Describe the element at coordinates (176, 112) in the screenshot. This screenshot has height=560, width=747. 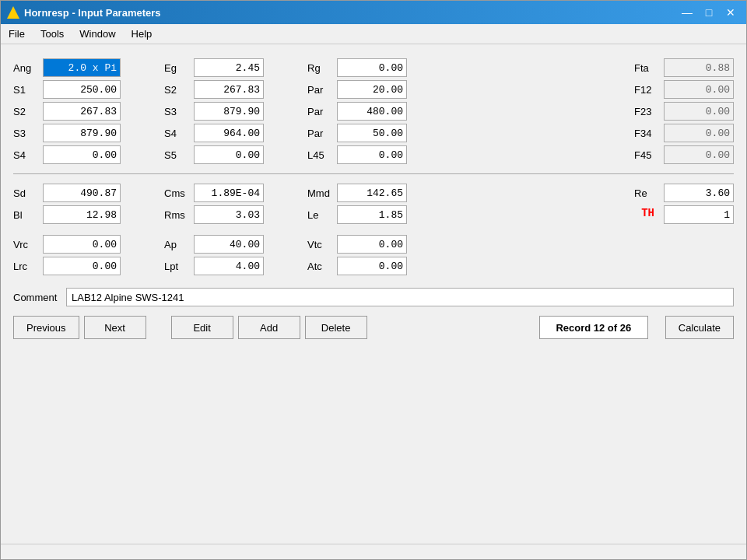
I see `s3top-label: S3` at that location.